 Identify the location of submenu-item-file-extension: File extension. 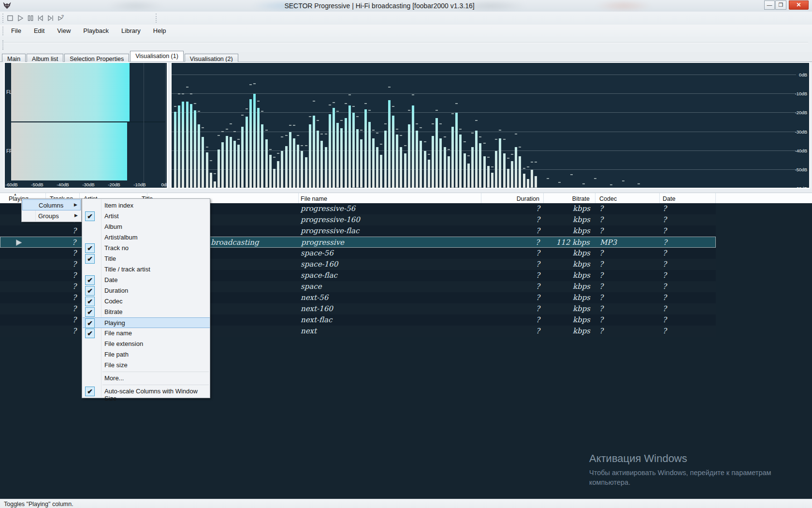
(146, 344).